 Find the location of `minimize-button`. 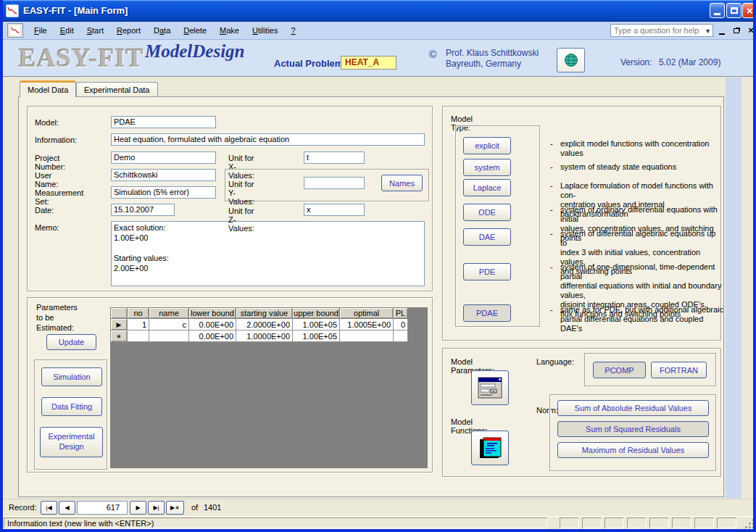

minimize-button is located at coordinates (718, 10).